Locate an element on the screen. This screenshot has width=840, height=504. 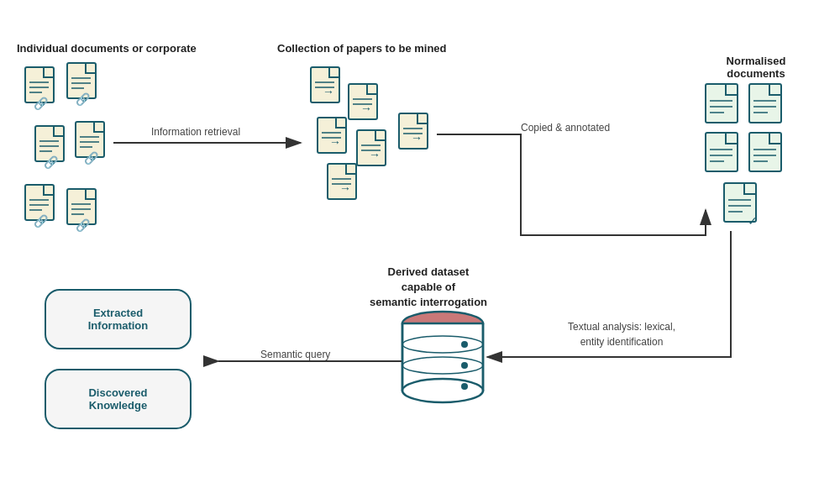
extracted-information-label: ExtractedInformation is located at coordinates (118, 319).